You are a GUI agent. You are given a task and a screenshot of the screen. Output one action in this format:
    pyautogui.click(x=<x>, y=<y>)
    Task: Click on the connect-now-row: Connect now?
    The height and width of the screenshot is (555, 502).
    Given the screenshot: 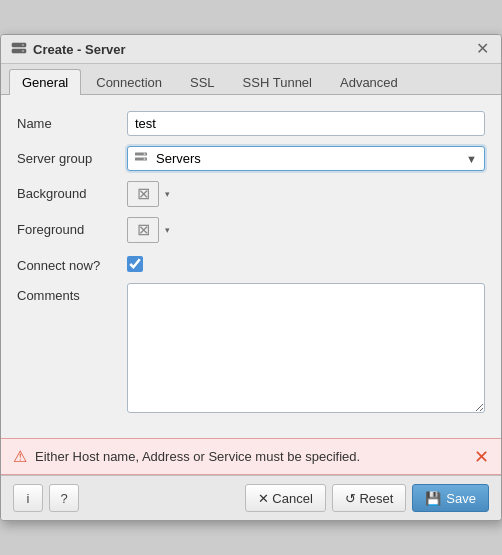 What is the action you would take?
    pyautogui.click(x=251, y=263)
    